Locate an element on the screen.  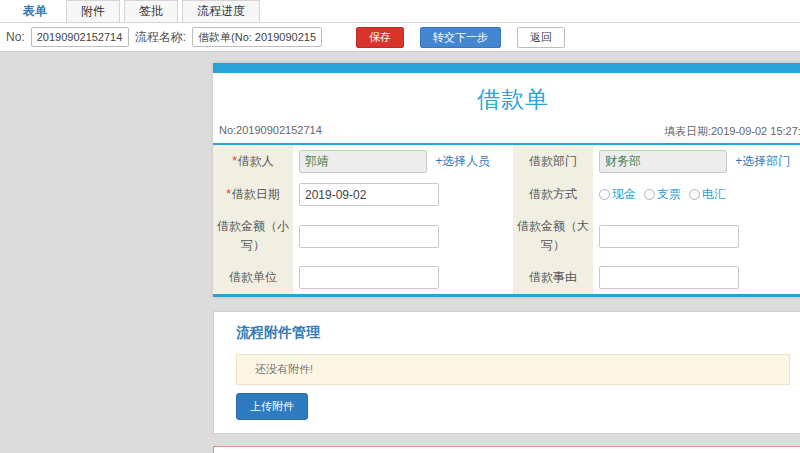
tab-progress: 流程进度 is located at coordinates (221, 11).